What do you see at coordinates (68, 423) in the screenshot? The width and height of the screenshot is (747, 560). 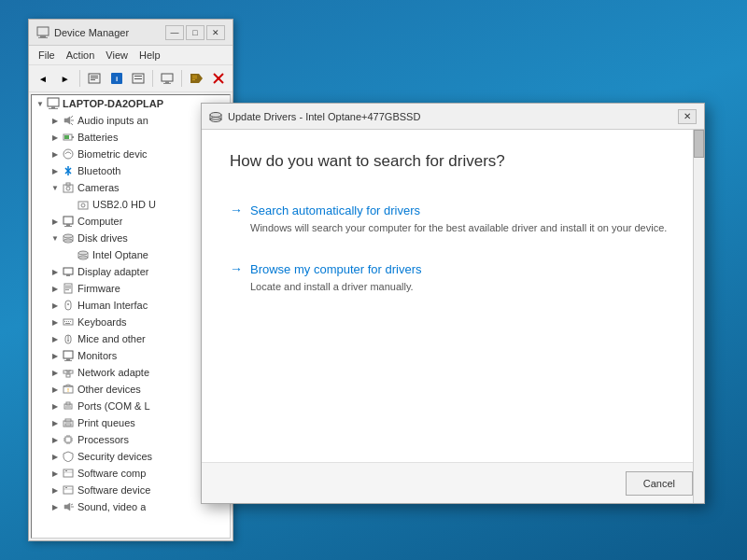 I see `print-icon` at bounding box center [68, 423].